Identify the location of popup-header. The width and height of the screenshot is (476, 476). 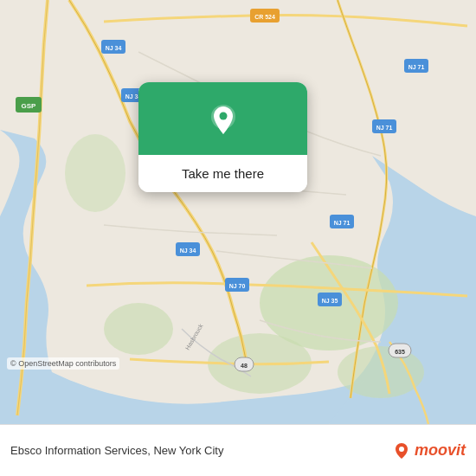
(223, 119).